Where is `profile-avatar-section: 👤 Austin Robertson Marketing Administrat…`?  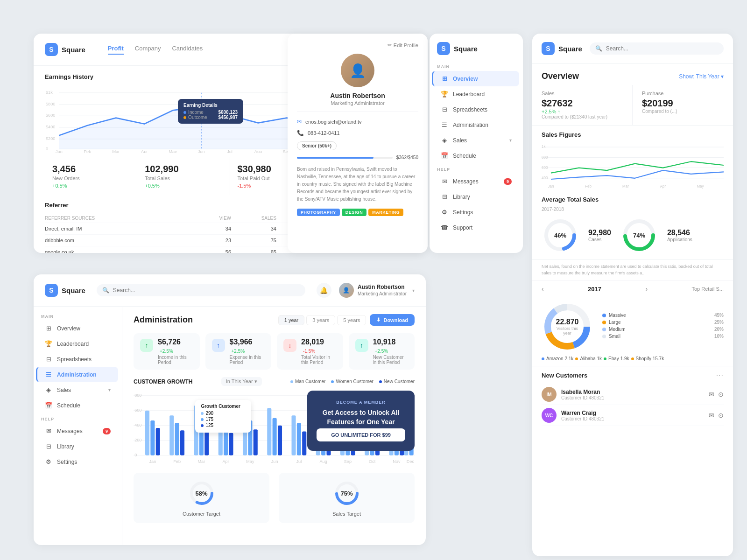
profile-avatar-section: 👤 Austin Robertson Marketing Administrat… is located at coordinates (358, 83).